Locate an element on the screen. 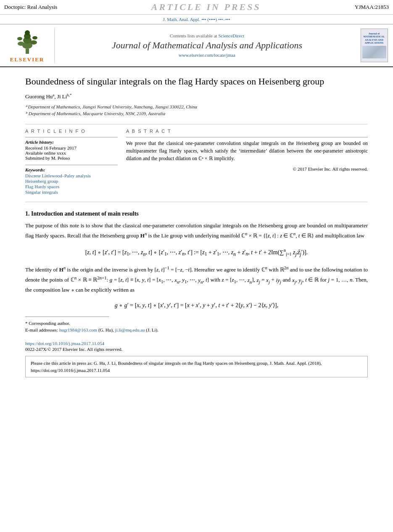  email-link-2: ji.li@mq.edu.au is located at coordinates (130, 330).